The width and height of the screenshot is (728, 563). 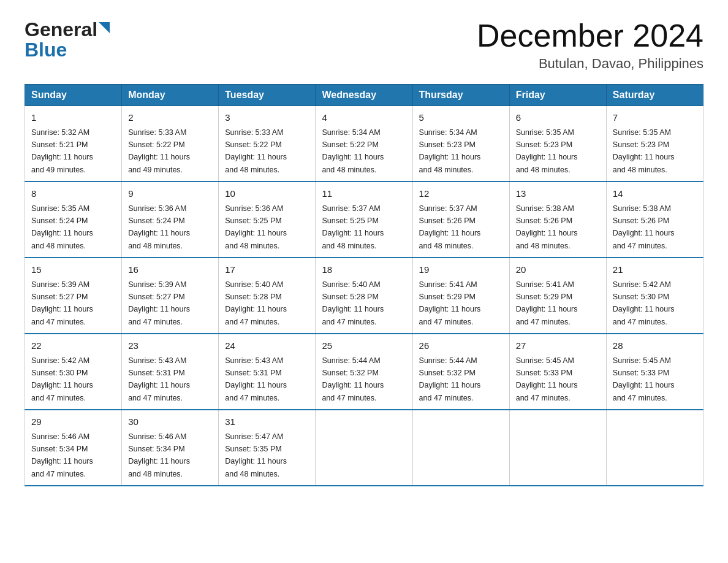 What do you see at coordinates (353, 227) in the screenshot?
I see `day-info: Sunrise: 5:37 AMSunset: 5:25 PMDaylight:…` at bounding box center [353, 227].